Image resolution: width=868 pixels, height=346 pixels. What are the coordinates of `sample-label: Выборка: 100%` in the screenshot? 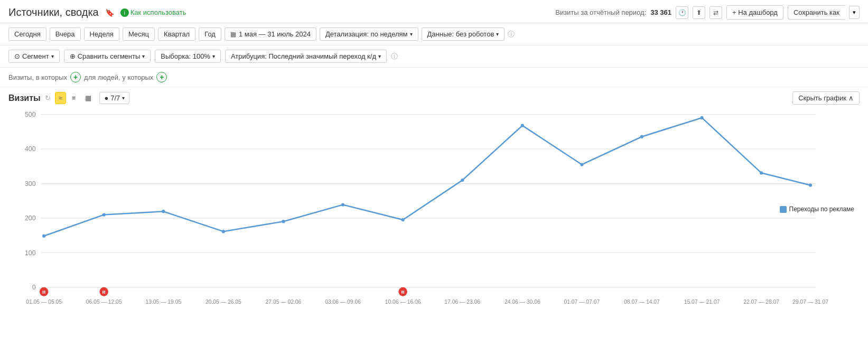 It's located at (185, 56).